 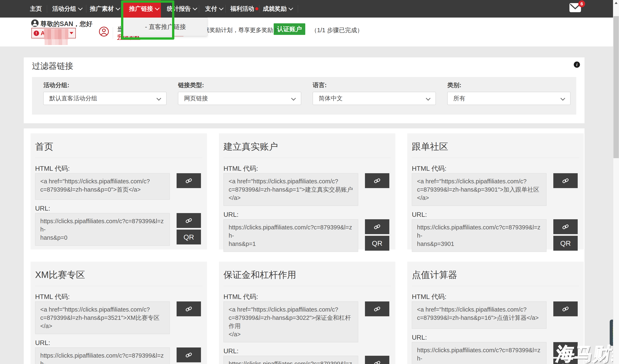 What do you see at coordinates (509, 98) in the screenshot?
I see `category-select: 所有` at bounding box center [509, 98].